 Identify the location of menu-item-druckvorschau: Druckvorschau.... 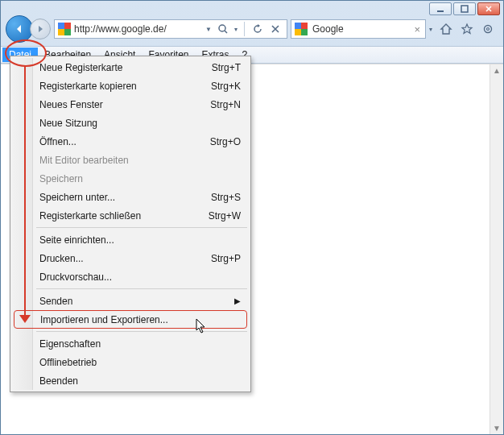
(130, 277).